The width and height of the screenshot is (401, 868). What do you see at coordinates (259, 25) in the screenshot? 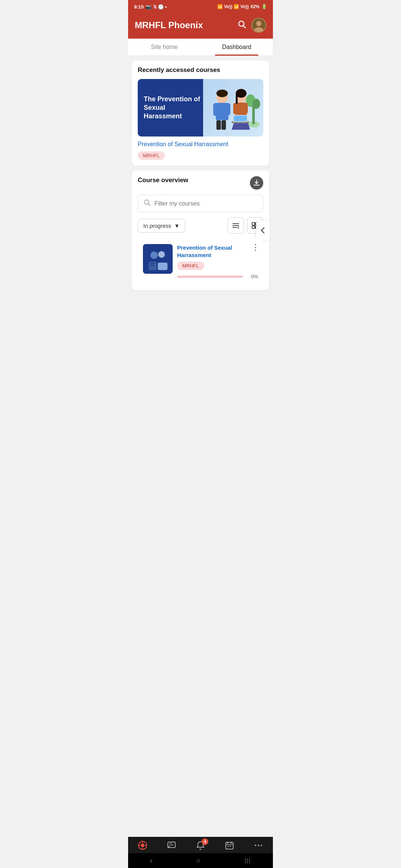
I see `avatar` at bounding box center [259, 25].